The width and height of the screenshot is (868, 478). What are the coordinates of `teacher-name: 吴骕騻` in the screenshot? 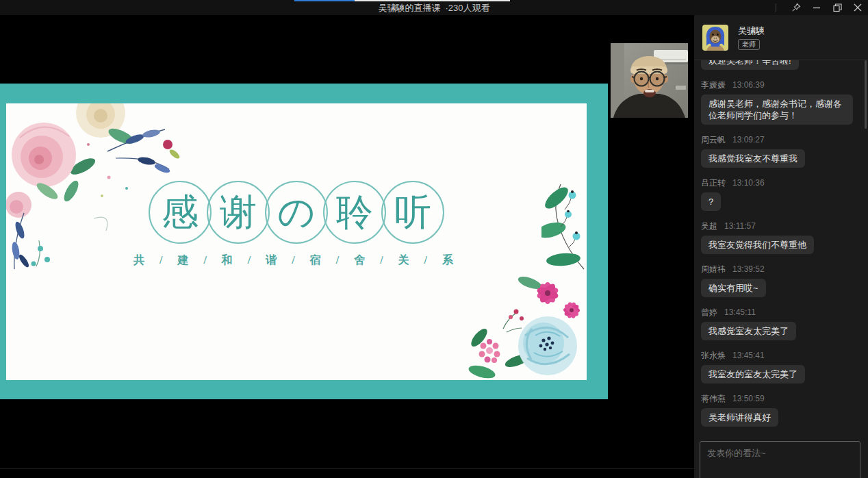 It's located at (752, 31).